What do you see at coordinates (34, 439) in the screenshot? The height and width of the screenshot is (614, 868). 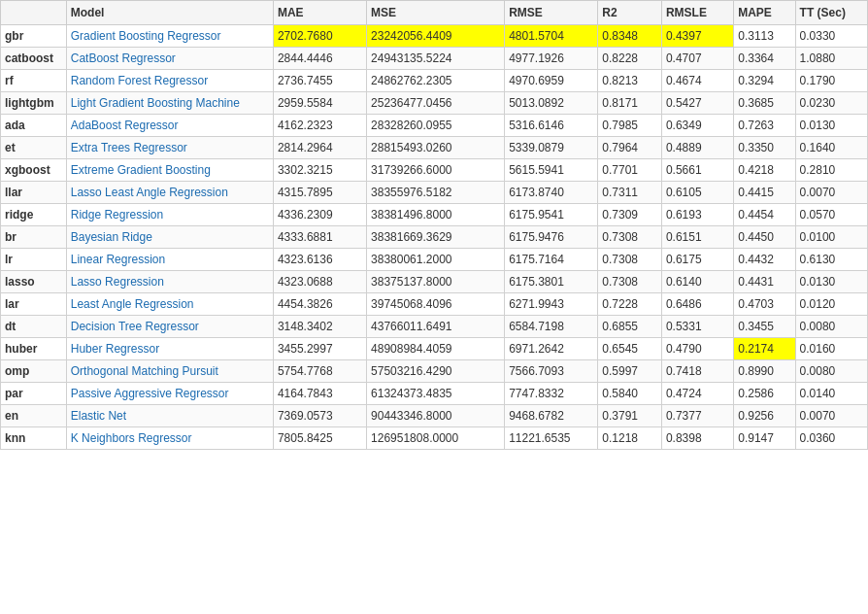 I see `table-cell: knn` at bounding box center [34, 439].